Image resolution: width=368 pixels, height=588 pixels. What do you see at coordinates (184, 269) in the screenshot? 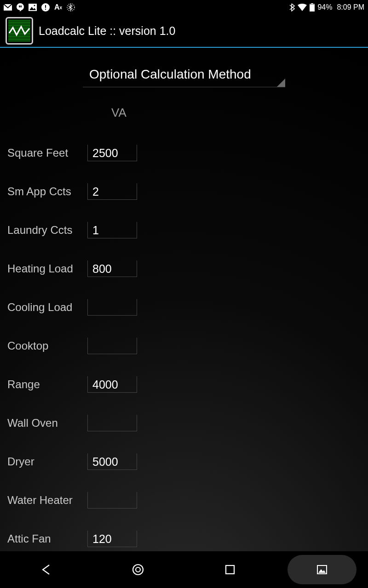
I see `field-row: Heating Load` at bounding box center [184, 269].